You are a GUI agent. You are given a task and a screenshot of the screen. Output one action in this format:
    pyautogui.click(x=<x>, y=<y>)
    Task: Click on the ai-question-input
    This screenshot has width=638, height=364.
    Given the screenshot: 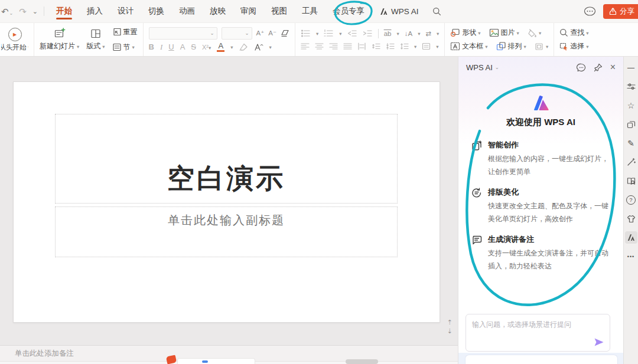 What is the action you would take?
    pyautogui.click(x=538, y=326)
    